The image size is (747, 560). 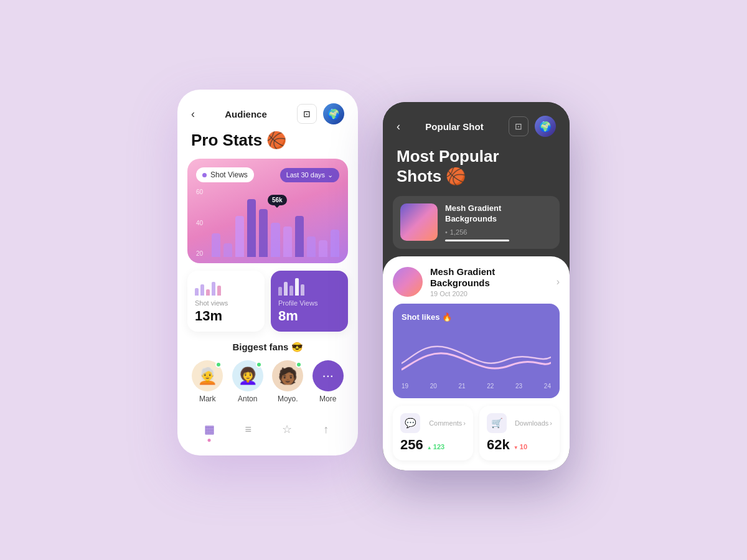 What do you see at coordinates (548, 386) in the screenshot?
I see `x-label-24: 24` at bounding box center [548, 386].